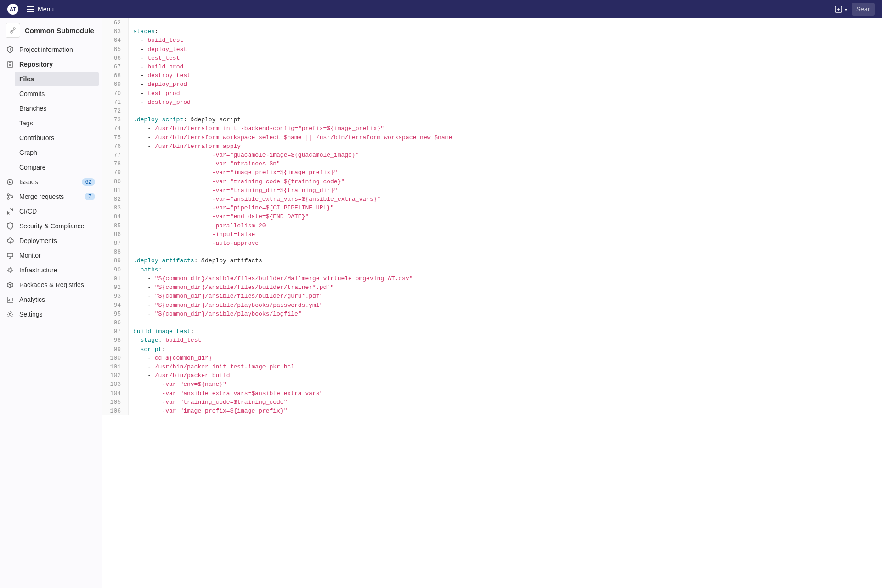 This screenshot has height=588, width=882. What do you see at coordinates (113, 252) in the screenshot?
I see `line-number: 88` at bounding box center [113, 252].